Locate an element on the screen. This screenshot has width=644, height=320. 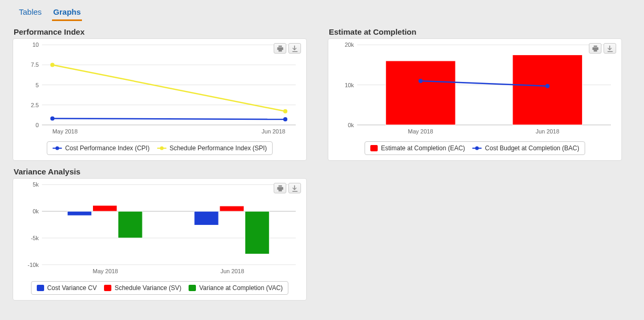
legend-swatch-eac is located at coordinates (374, 148).